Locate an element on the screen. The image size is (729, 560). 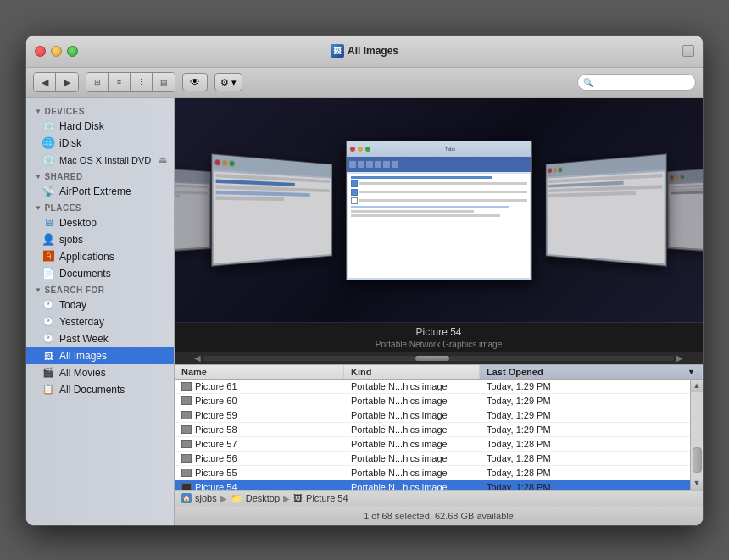
header-kind: Kind is located at coordinates (412, 372).